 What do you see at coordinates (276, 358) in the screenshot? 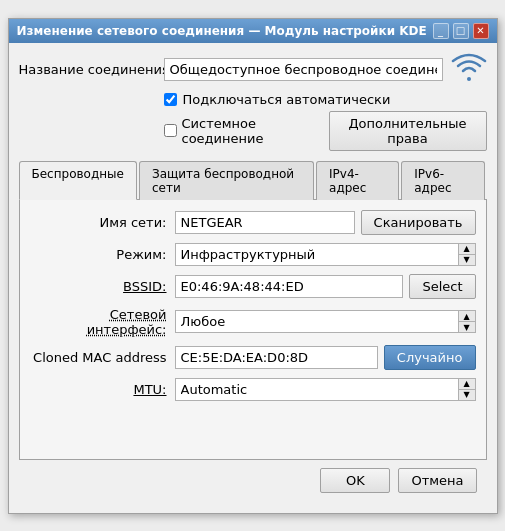
I see `cloned-mac-input` at bounding box center [276, 358].